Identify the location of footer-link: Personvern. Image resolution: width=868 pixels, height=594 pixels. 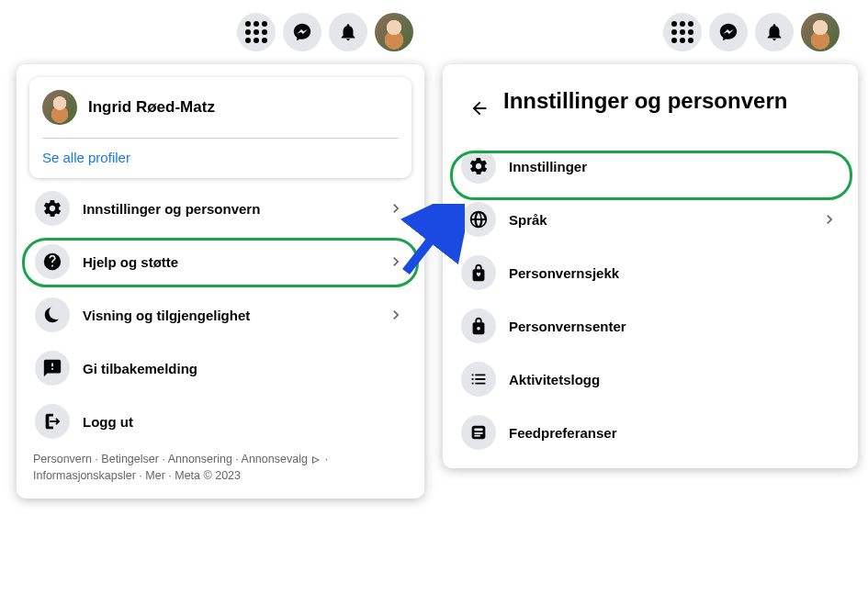
(62, 459).